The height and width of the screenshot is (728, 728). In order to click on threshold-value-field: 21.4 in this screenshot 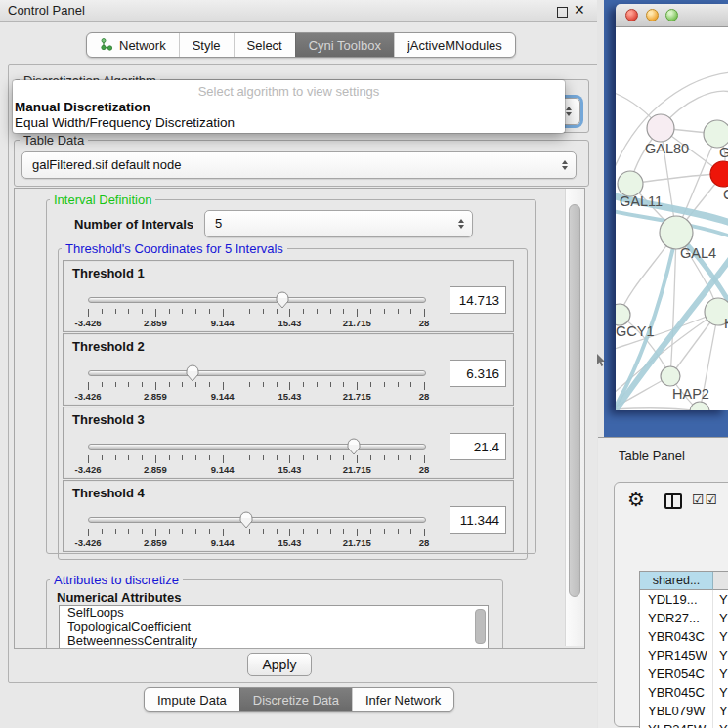, I will do `click(478, 447)`.